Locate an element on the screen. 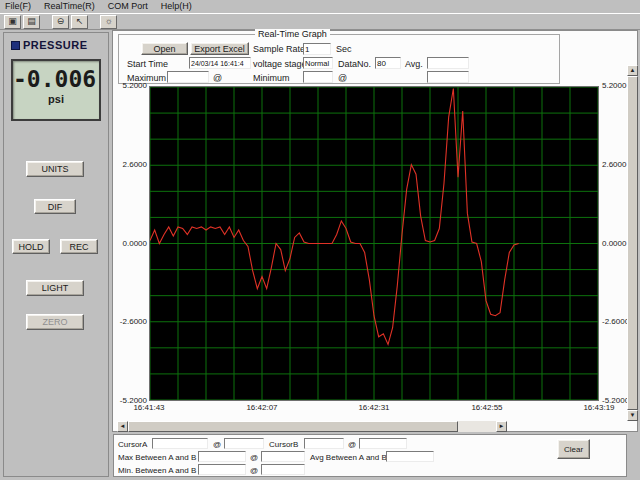  voltage-stage-label: voltage stage is located at coordinates (280, 64).